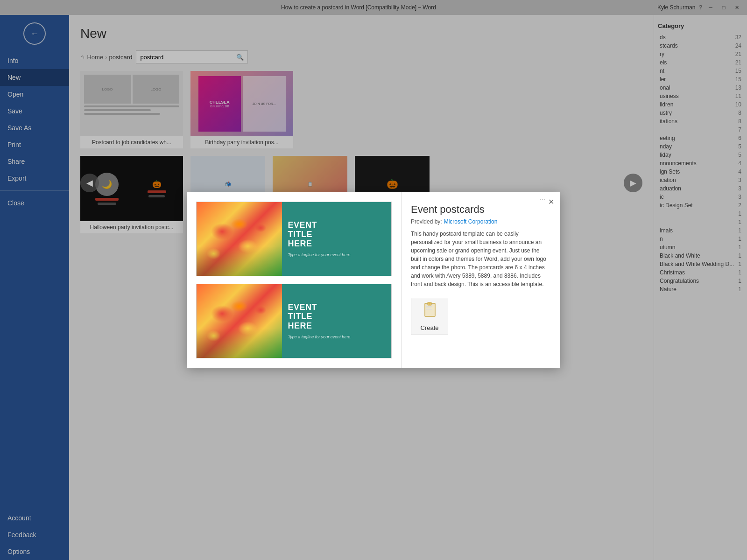 This screenshot has width=747, height=560. What do you see at coordinates (430, 316) in the screenshot?
I see `create-button: Create` at bounding box center [430, 316].